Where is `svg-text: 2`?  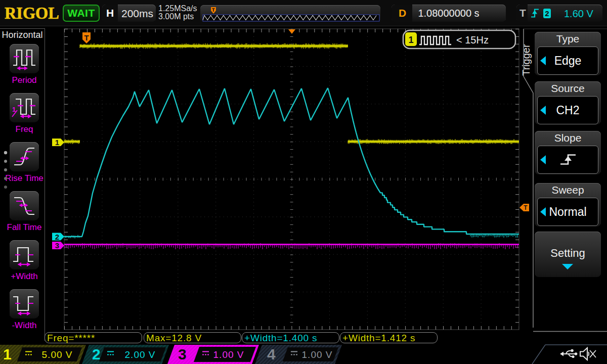
svg-text: 2 is located at coordinates (96, 354).